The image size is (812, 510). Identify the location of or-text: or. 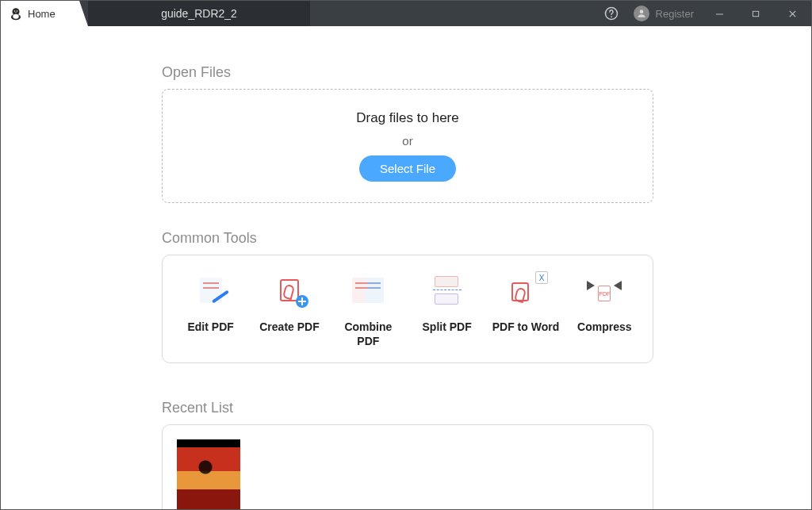
(408, 141).